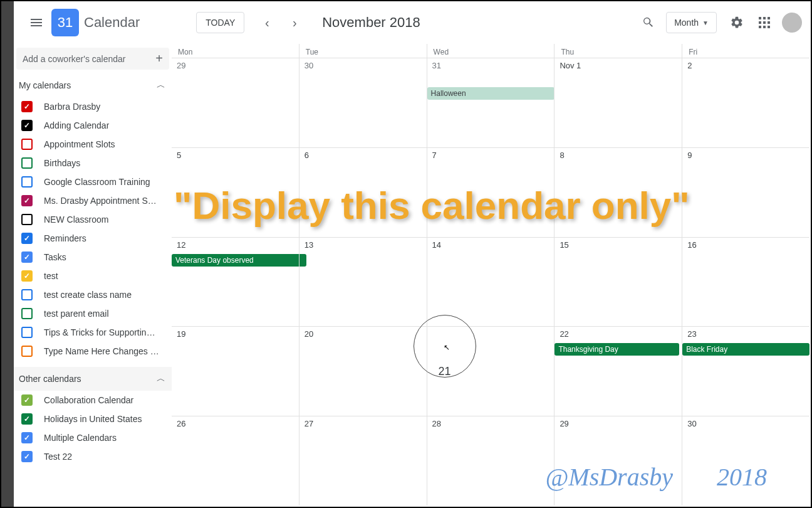  I want to click on day-cell: Nov 1, so click(618, 103).